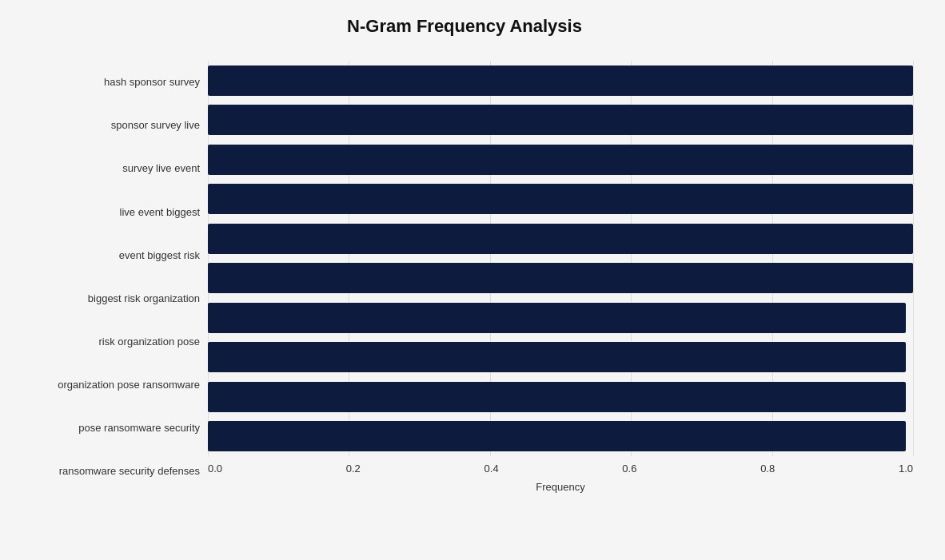  Describe the element at coordinates (629, 468) in the screenshot. I see `x-tick-label: 0.6` at that location.